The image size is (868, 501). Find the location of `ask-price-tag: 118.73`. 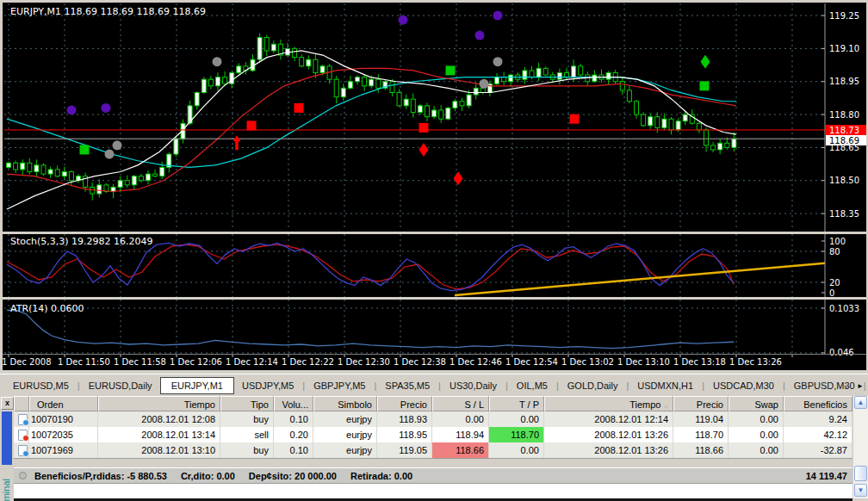

ask-price-tag: 118.73 is located at coordinates (846, 130).